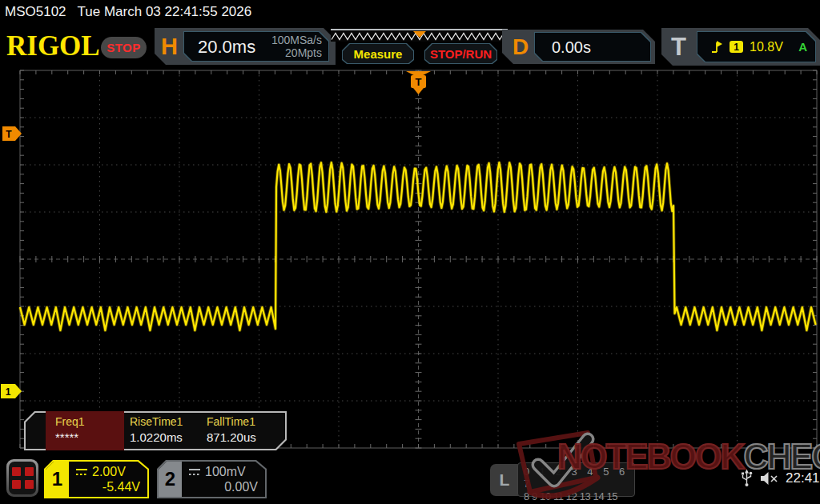 The image size is (820, 504). What do you see at coordinates (243, 430) in the screenshot?
I see `measurement-falltime1: FallTime1 871.20us` at bounding box center [243, 430].